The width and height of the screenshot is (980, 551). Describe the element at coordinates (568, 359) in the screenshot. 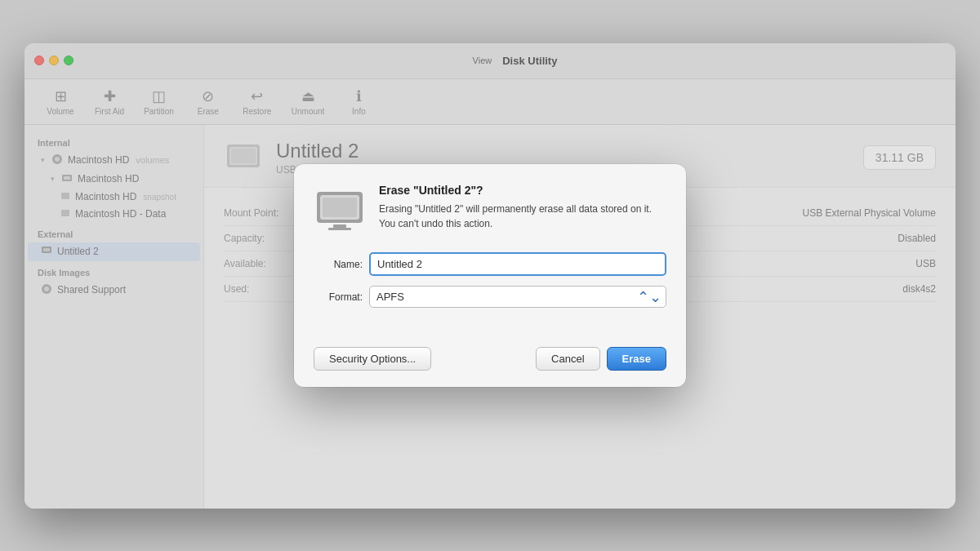

I see `cancel-button: Cancel` at that location.